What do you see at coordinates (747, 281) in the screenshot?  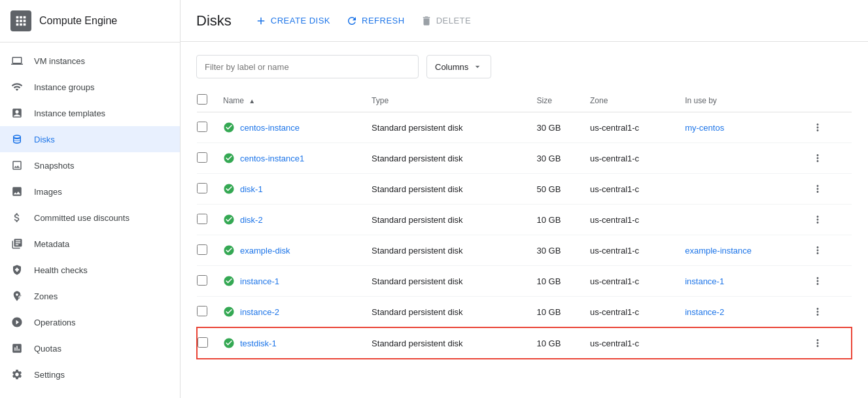 I see `row-5-in-use-by: instance-1` at bounding box center [747, 281].